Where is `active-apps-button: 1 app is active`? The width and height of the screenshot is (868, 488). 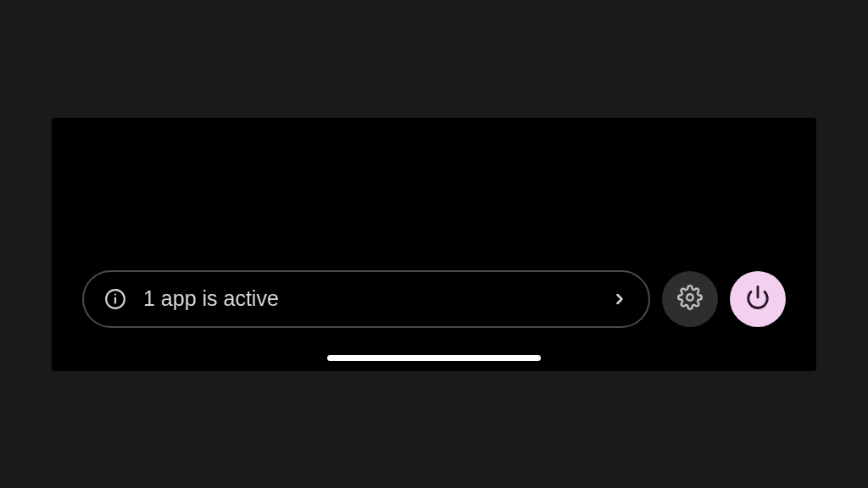
active-apps-button: 1 app is active is located at coordinates (366, 299).